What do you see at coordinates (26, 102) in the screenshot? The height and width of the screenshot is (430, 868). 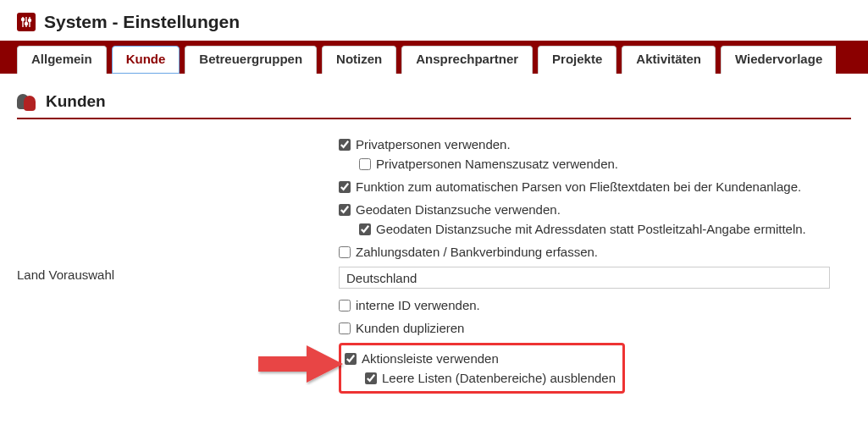 I see `customers-icon` at bounding box center [26, 102].